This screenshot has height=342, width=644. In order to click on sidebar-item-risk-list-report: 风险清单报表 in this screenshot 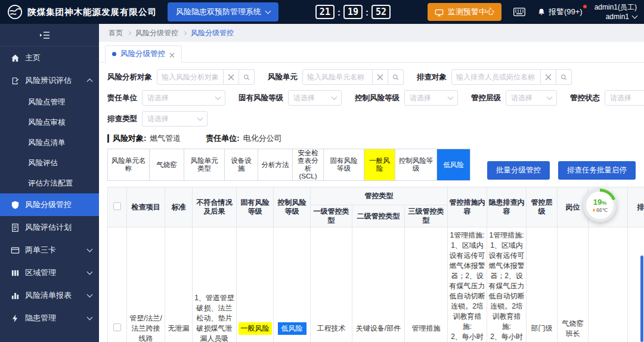, I will do `click(49, 295)`.